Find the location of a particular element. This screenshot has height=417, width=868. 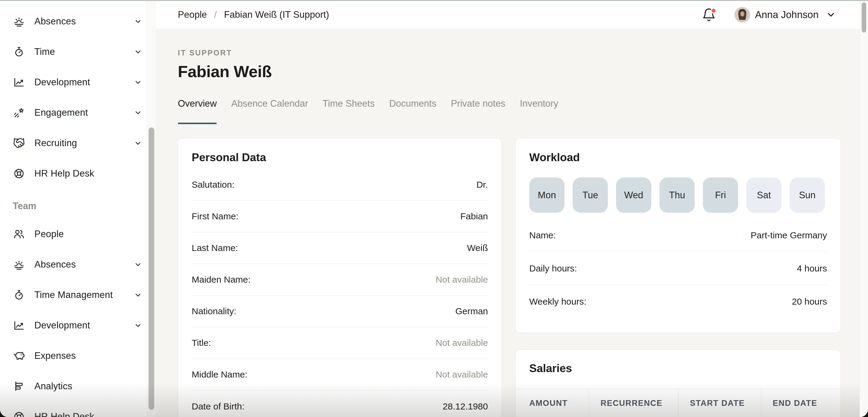

topbar: People / Fabian Weiß (IT Support) Anna J… is located at coordinates (507, 15).